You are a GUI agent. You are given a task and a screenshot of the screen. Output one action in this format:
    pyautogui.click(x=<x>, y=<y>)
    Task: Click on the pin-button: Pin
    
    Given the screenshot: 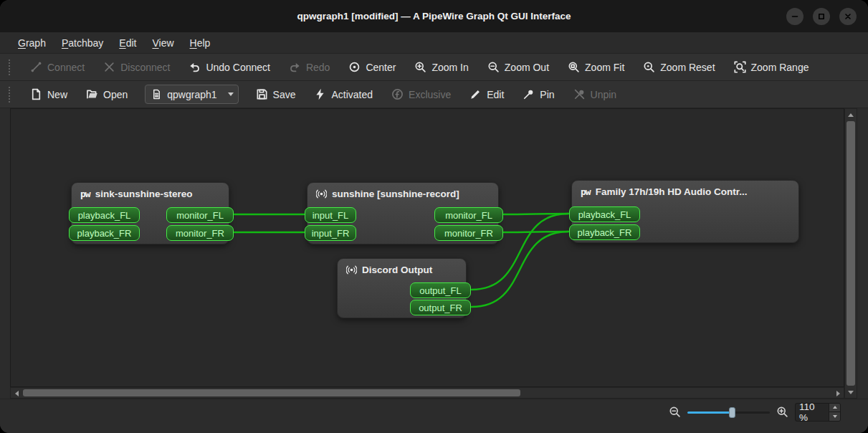 What is the action you would take?
    pyautogui.click(x=538, y=95)
    